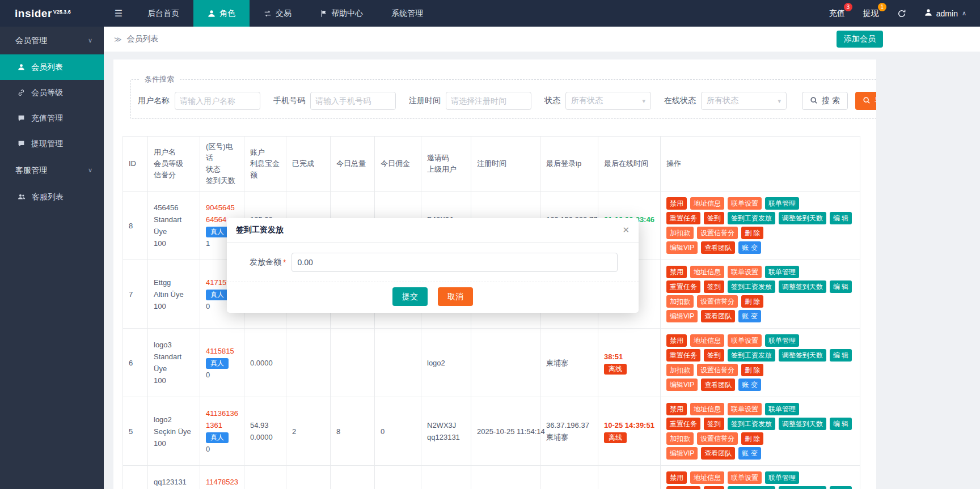 The image size is (980, 489). Describe the element at coordinates (218, 101) in the screenshot. I see `username-search-input` at that location.